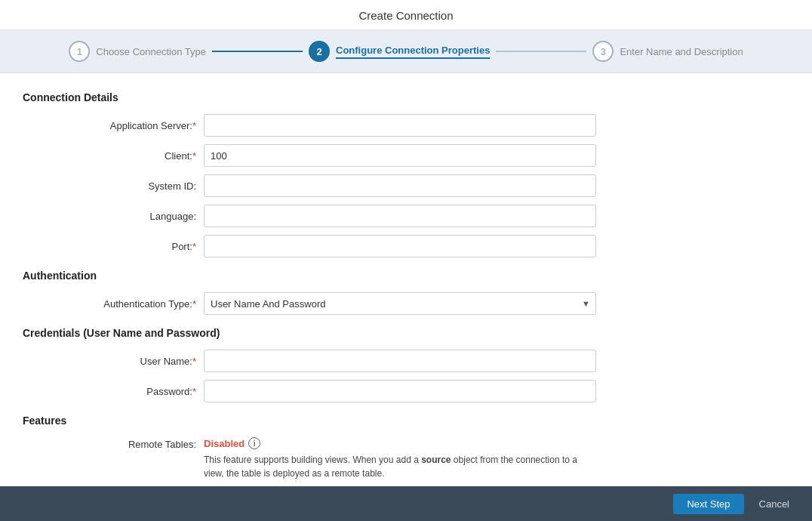 This screenshot has height=521, width=812. Describe the element at coordinates (79, 51) in the screenshot. I see `step-1-circle: 1` at that location.